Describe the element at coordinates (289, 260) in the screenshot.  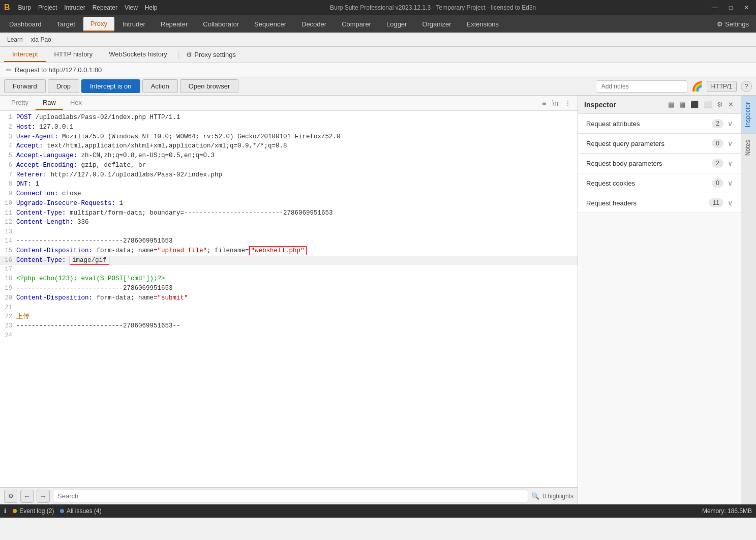
I see `code-line-16: 16 Content-Type: image/gif` at that location.